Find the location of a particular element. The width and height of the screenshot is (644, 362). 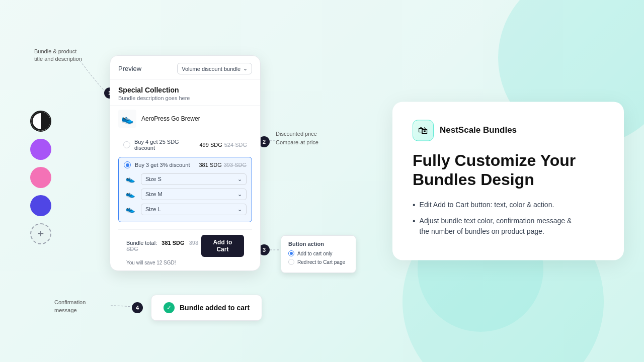

annotation-label-1: Bundle & product title and description is located at coordinates (58, 55).